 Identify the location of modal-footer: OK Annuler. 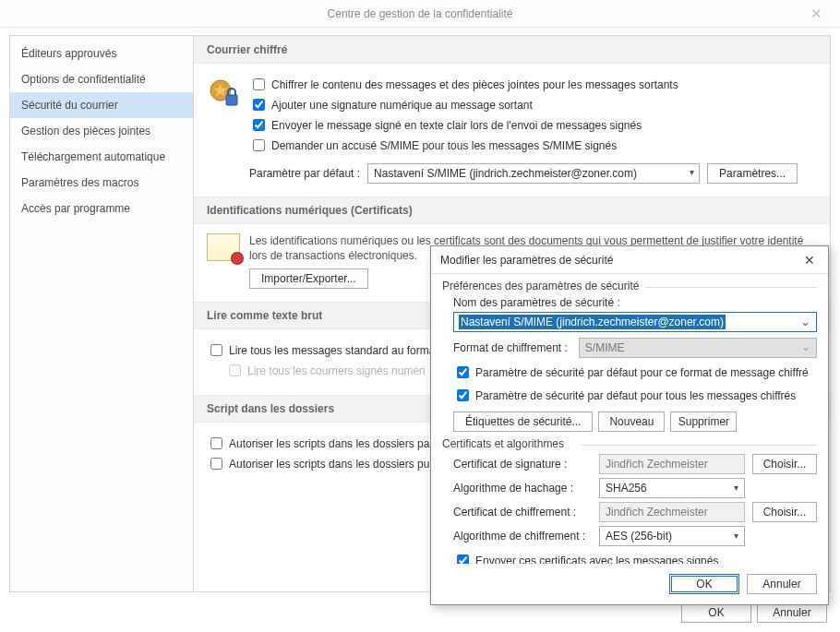
(630, 584).